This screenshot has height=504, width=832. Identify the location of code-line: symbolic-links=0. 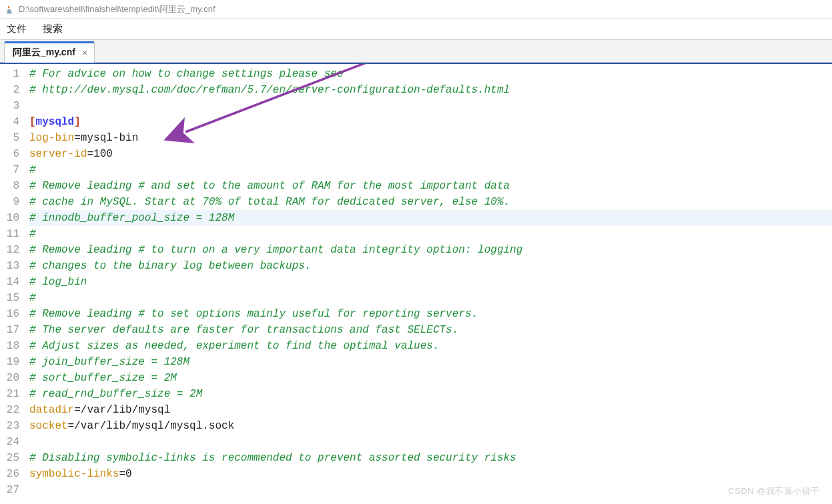
(431, 474).